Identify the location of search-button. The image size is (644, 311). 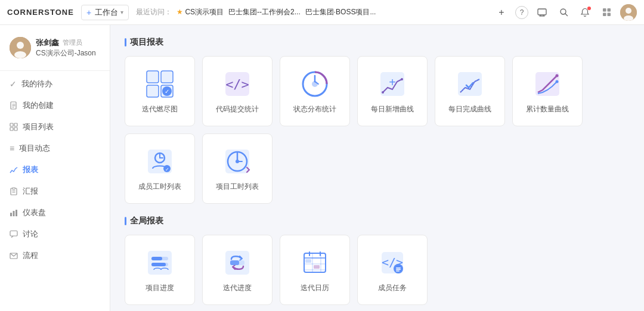
(564, 13).